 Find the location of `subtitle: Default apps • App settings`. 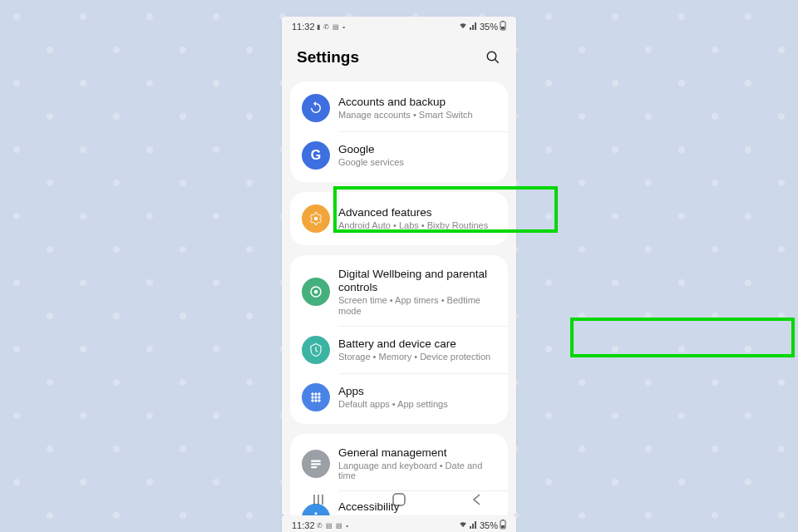

subtitle: Default apps • App settings is located at coordinates (417, 404).